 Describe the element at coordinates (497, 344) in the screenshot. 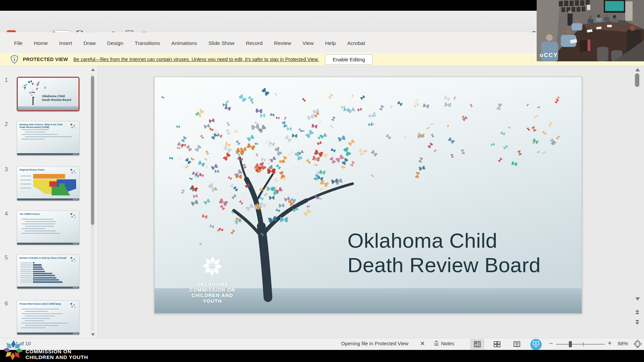

I see `slide-sorter-view-button` at that location.